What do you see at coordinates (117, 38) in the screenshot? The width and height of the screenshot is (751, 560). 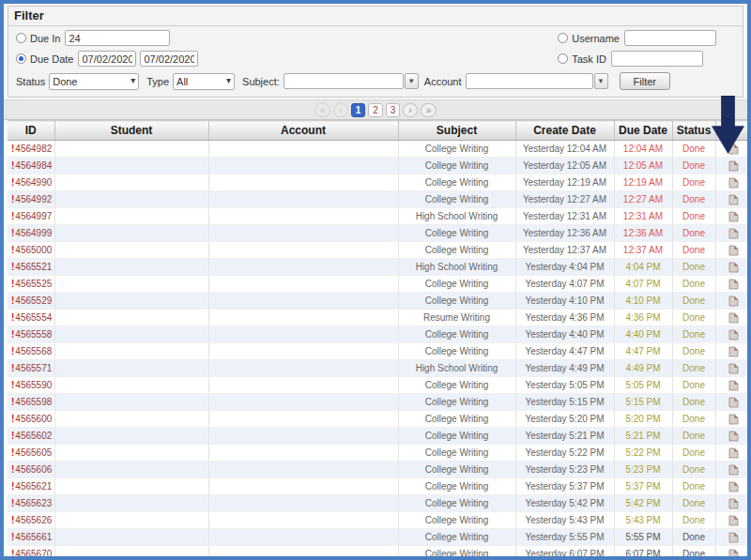 I see `due-in-input` at bounding box center [117, 38].